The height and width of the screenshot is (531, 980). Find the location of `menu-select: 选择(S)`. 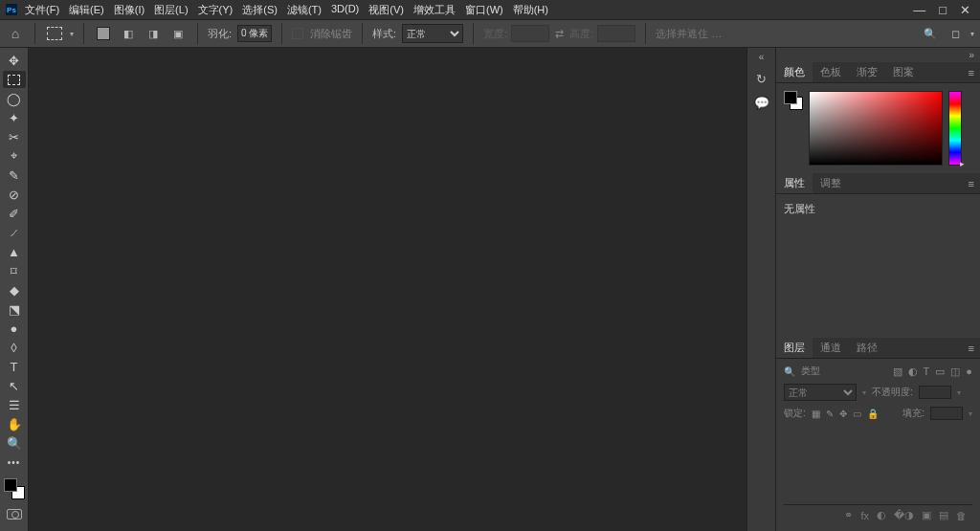

menu-select: 选择(S) is located at coordinates (260, 10).